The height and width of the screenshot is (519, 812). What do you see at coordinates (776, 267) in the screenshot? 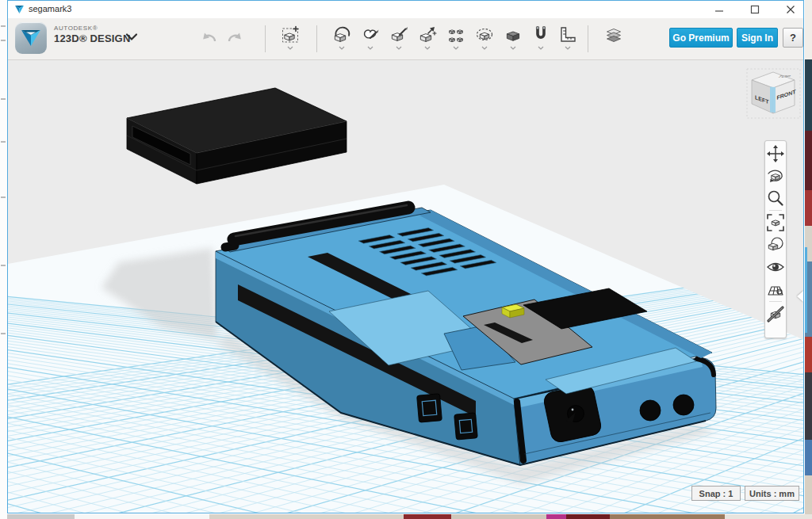
I see `pupil` at bounding box center [776, 267].